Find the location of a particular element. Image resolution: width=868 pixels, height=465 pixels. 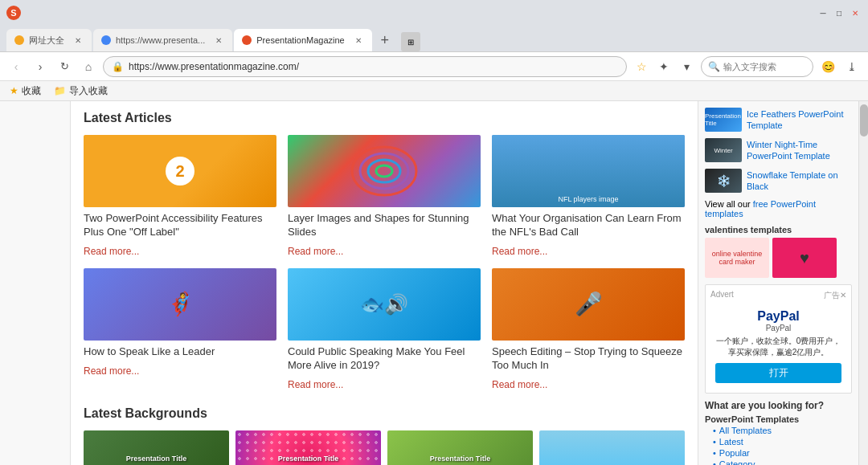

scroll-track is located at coordinates (863, 283).